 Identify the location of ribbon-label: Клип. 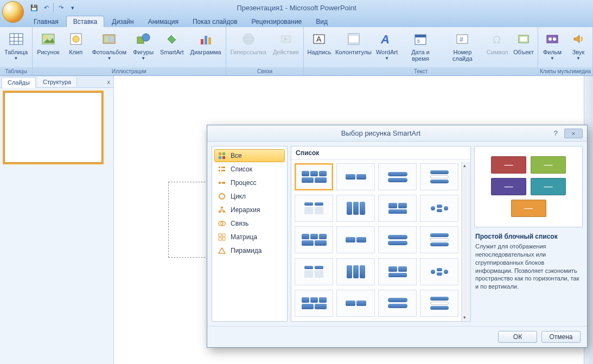
(76, 52).